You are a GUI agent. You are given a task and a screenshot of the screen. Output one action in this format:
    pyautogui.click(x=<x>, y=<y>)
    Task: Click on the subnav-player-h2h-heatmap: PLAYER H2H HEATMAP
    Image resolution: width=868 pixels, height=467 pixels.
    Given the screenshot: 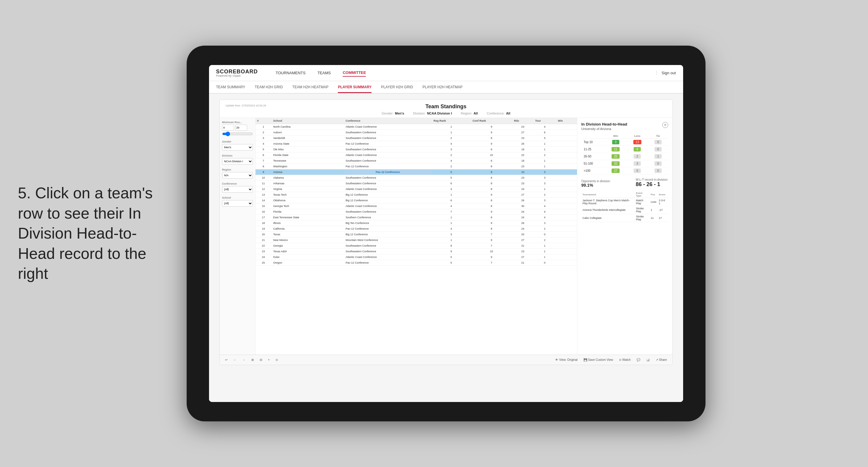 What is the action you would take?
    pyautogui.click(x=443, y=88)
    